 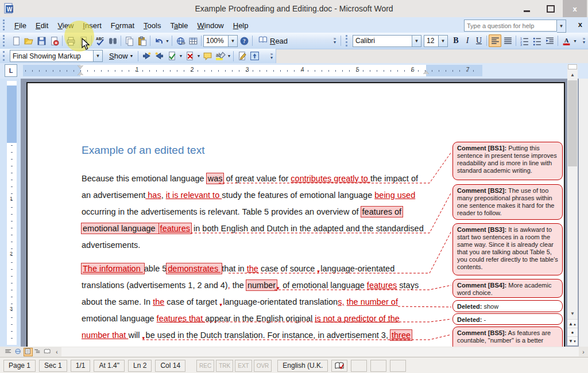 What do you see at coordinates (508, 319) in the screenshot?
I see `deleted-balloon: Deleted: -` at bounding box center [508, 319].